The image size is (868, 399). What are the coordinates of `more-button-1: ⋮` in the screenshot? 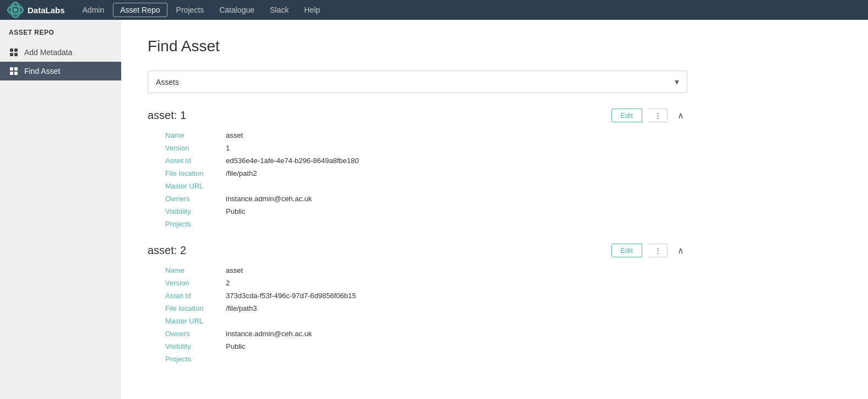 It's located at (658, 116).